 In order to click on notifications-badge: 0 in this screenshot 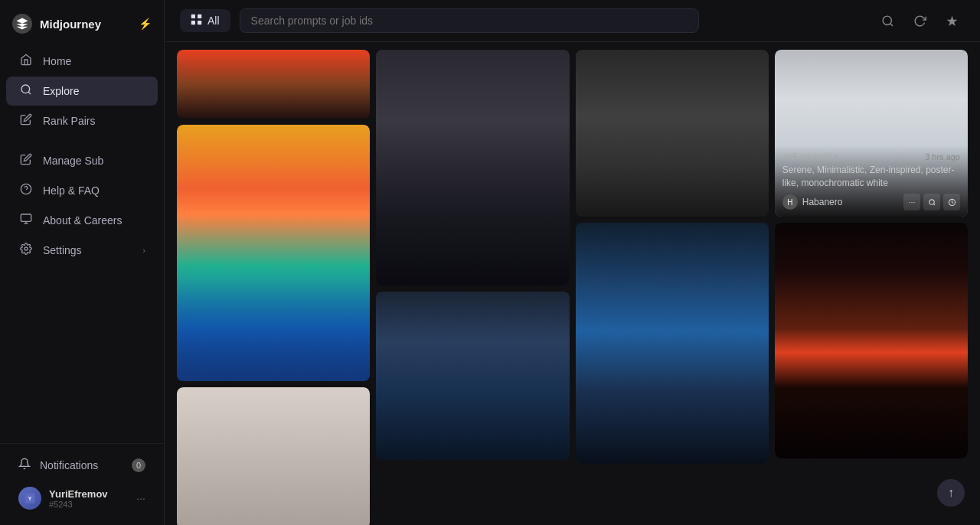, I will do `click(139, 465)`.